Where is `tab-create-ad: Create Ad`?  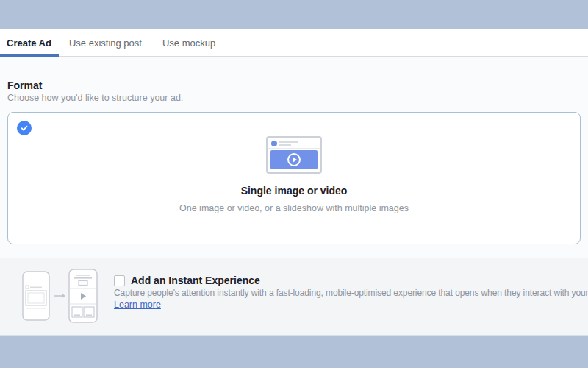
tab-create-ad: Create Ad is located at coordinates (29, 43).